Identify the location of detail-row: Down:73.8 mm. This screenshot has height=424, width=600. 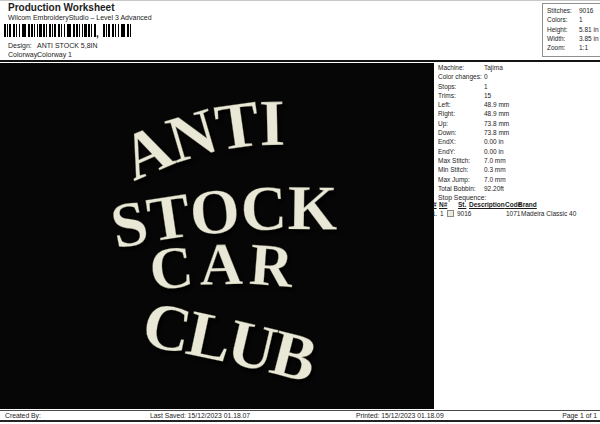
(518, 132).